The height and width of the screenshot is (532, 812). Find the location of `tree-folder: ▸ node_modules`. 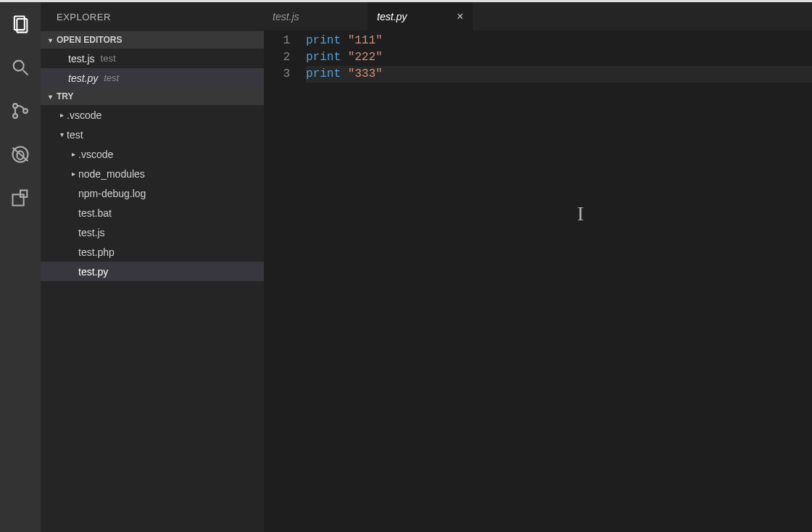

tree-folder: ▸ node_modules is located at coordinates (152, 174).